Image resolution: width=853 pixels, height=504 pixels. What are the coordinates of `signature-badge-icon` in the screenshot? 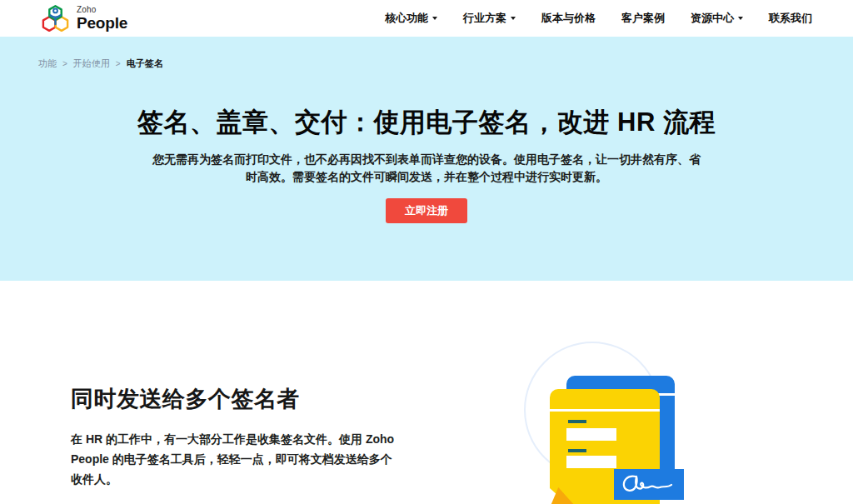 It's located at (649, 485).